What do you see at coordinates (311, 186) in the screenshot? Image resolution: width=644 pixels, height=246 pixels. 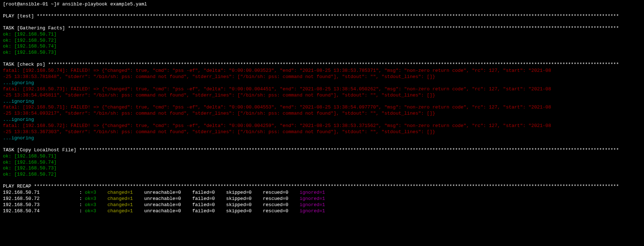 I see `recap-header: PLAY RECAP *****************************…` at bounding box center [311, 186].